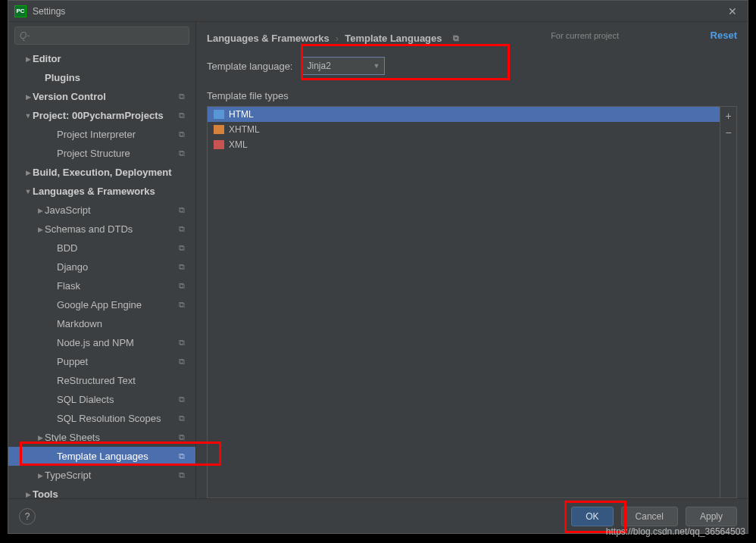 The image size is (756, 543). What do you see at coordinates (472, 38) in the screenshot?
I see `breadcrumb: Languages & Frameworks › Template Langua…` at bounding box center [472, 38].